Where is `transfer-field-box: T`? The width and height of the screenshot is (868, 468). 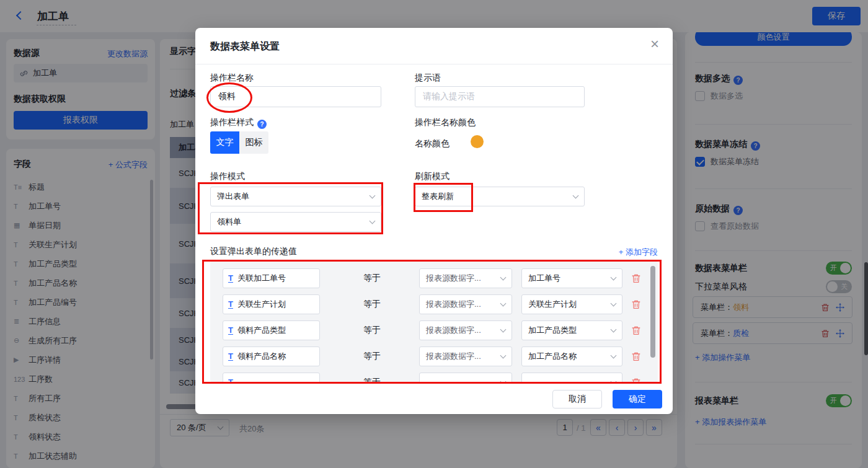 transfer-field-box: T is located at coordinates (272, 377).